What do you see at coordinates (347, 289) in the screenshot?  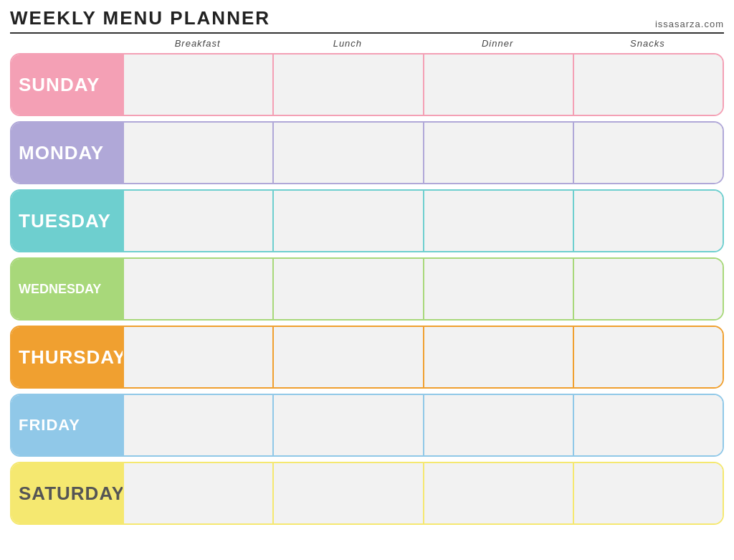 I see `wednesday-lunch` at bounding box center [347, 289].